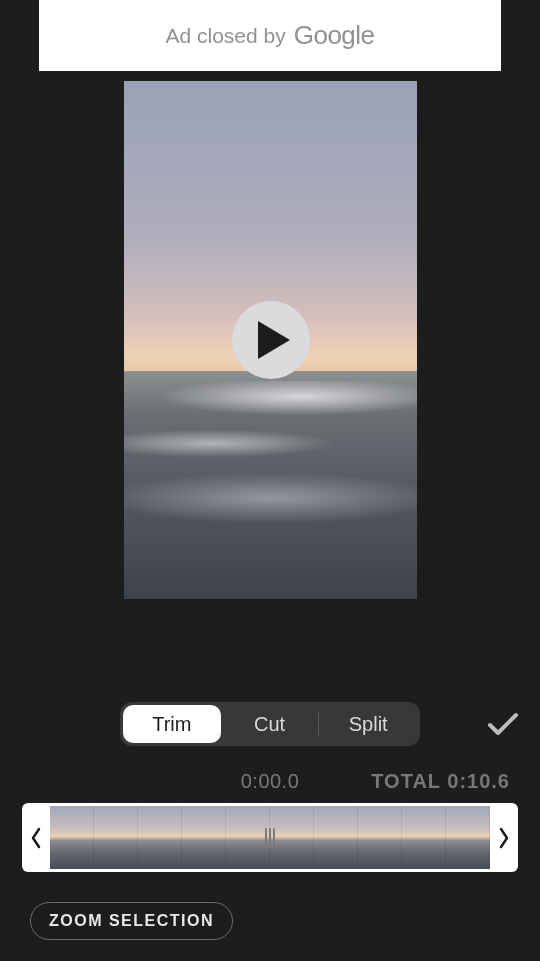  What do you see at coordinates (270, 724) in the screenshot?
I see `edit-mode-tabs: Trim Cut Split` at bounding box center [270, 724].